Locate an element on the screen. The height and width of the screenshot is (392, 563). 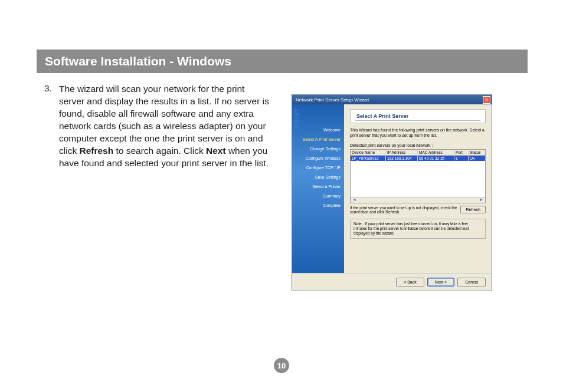
step-refresh-word: Refresh is located at coordinates (96, 151).